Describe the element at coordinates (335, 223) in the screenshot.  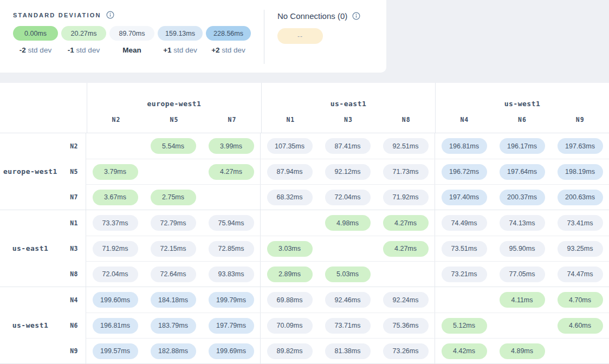
I see `matrix-row: N173.37ms72.79ms75.94ms4.98ms4.27ms74.49…` at that location.